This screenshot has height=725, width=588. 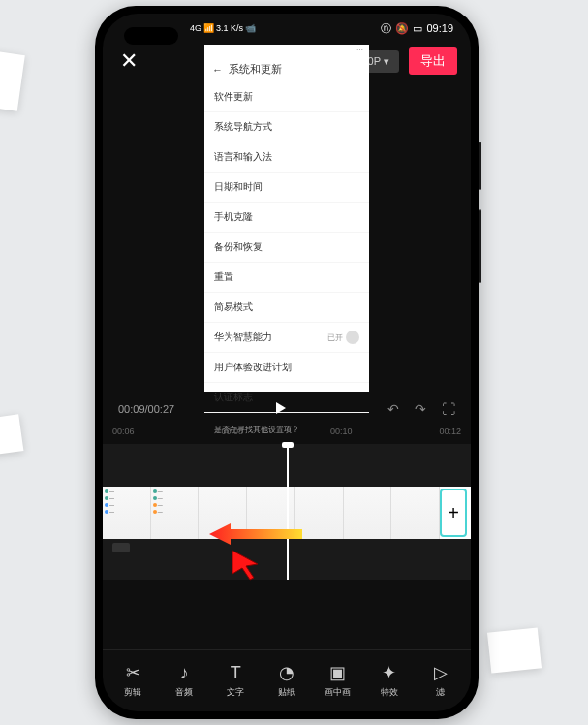 I want to click on resolution-selector: 1080P▾, so click(x=370, y=62).